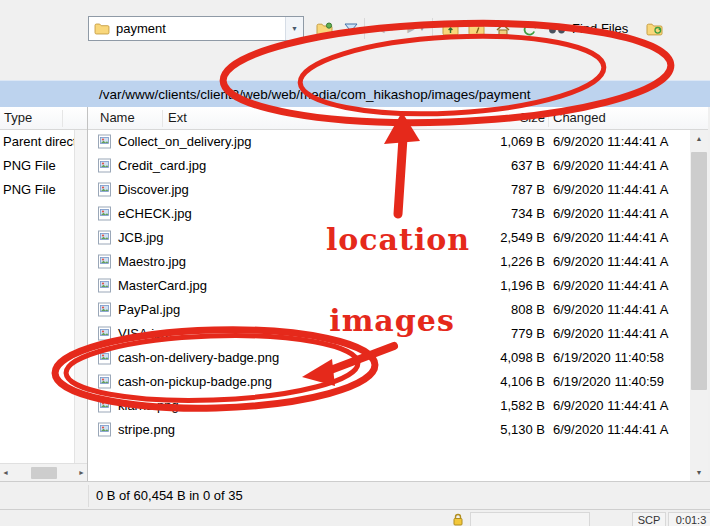  I want to click on folder-root-icon, so click(476, 29).